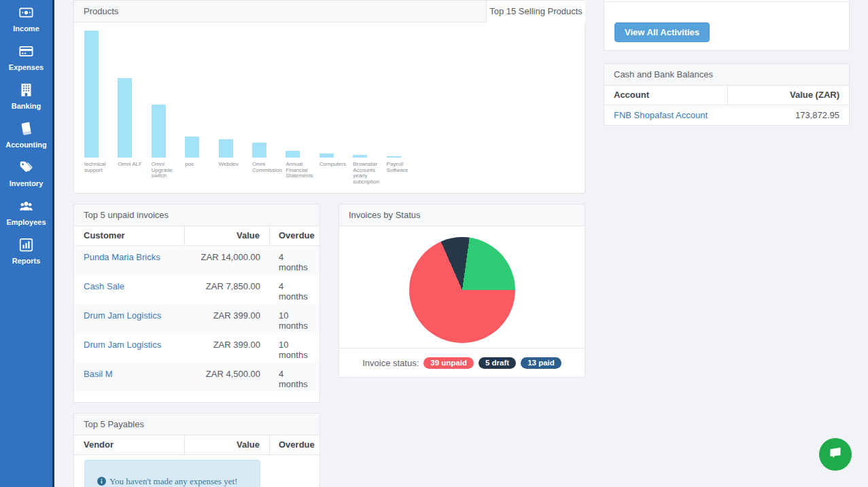  I want to click on column-header-customer: Customer, so click(129, 236).